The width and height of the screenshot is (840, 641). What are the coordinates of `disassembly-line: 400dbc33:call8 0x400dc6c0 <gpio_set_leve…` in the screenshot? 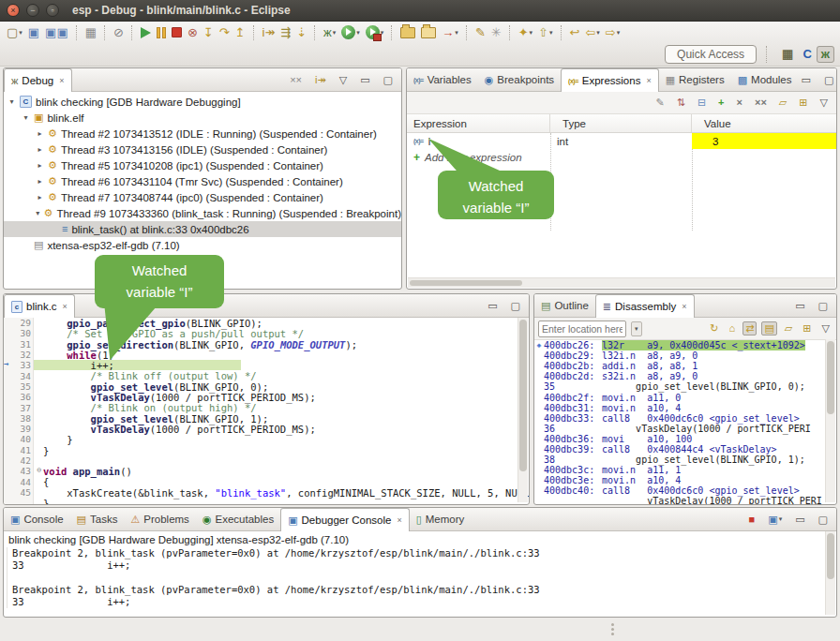 It's located at (685, 418).